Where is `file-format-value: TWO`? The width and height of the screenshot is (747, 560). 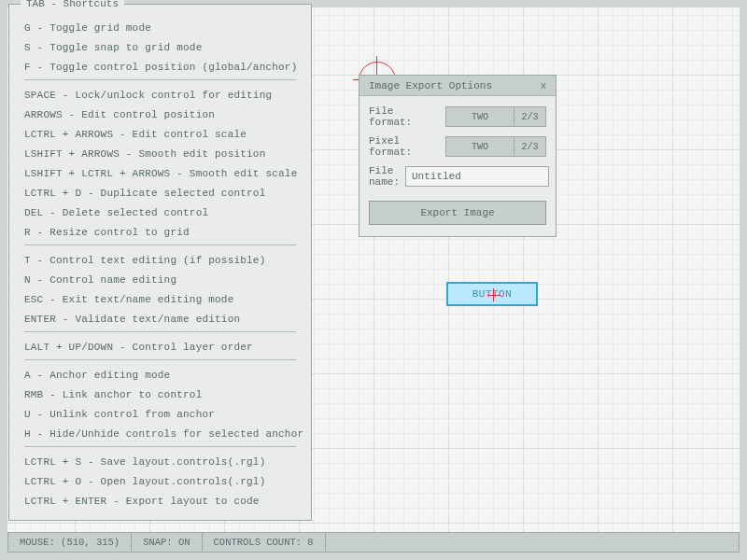 file-format-value: TWO is located at coordinates (480, 117).